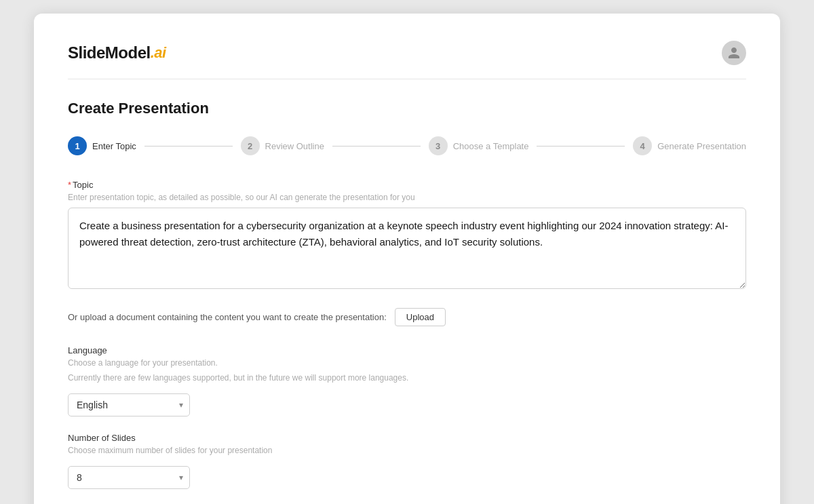  I want to click on header: SlideModel.ai, so click(407, 60).